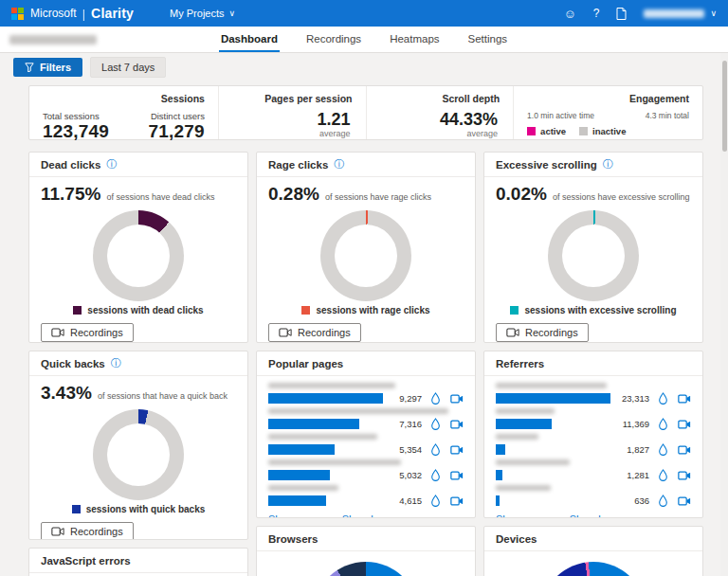 This screenshot has width=728, height=576. I want to click on devices-card: Devices, so click(593, 551).